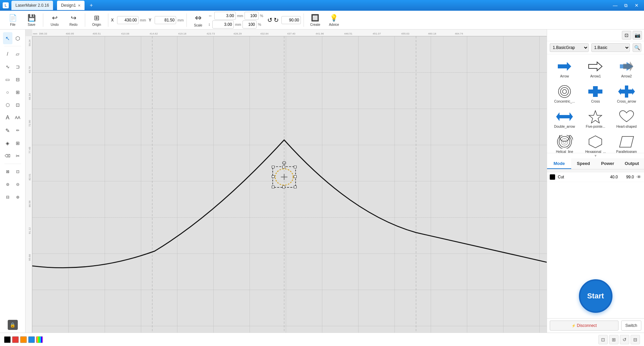  What do you see at coordinates (8, 54) in the screenshot?
I see `line-tool: /` at bounding box center [8, 54].